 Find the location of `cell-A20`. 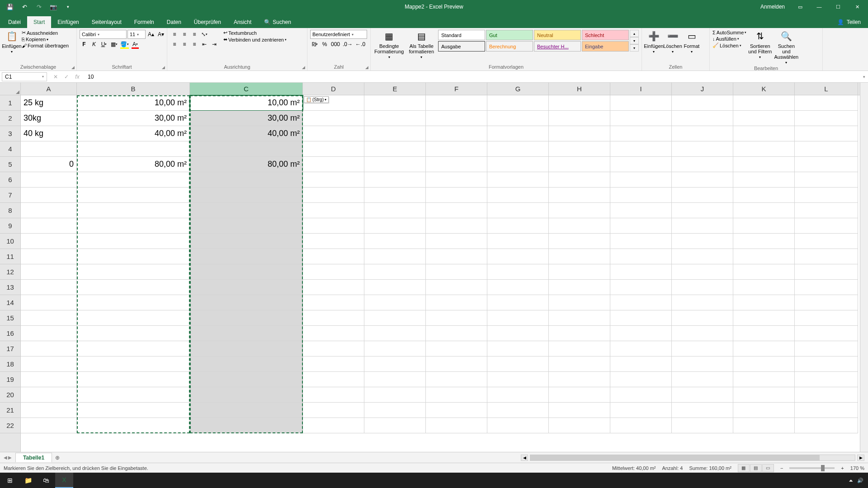

cell-A20 is located at coordinates (49, 395).